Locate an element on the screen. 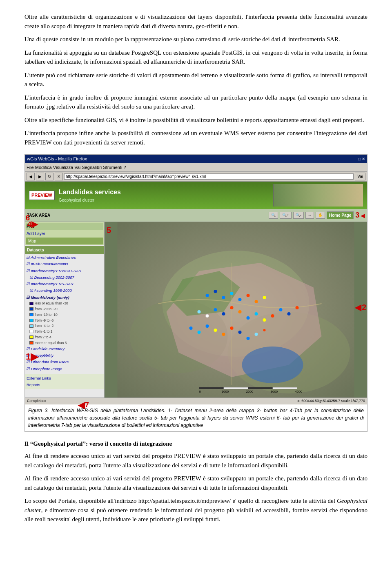 This screenshot has height=562, width=392. section-paragraph-2: Al fine di rendere accesso unico ai vari… is located at coordinates (196, 483).